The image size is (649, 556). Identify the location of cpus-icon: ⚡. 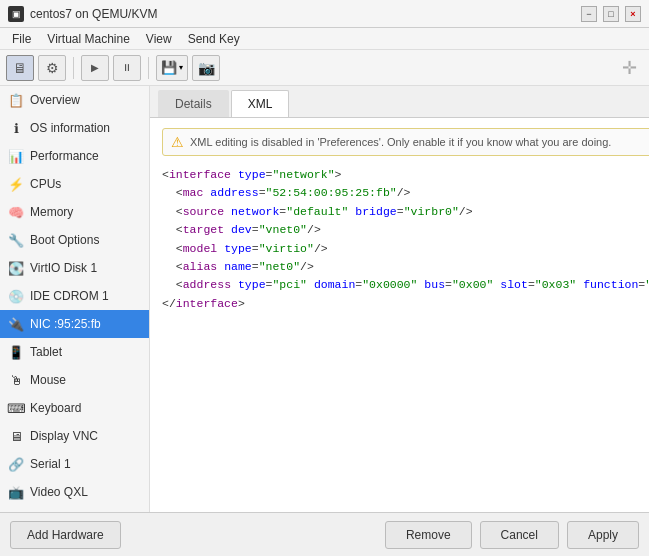
(16, 184).